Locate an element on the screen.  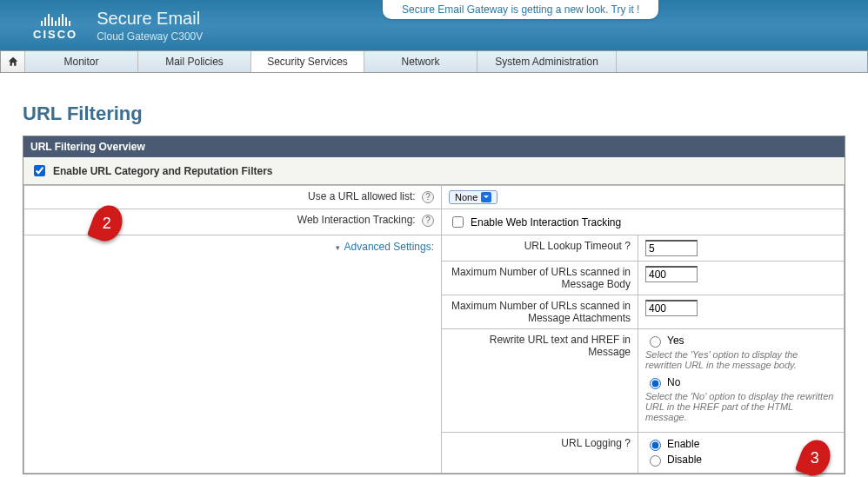
collapse-arrow-icon: ▾ is located at coordinates (337, 248).